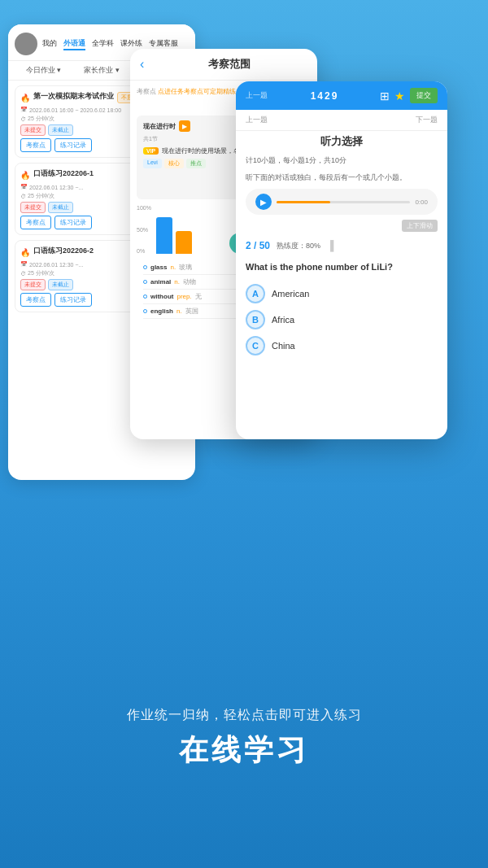 The image size is (488, 868). What do you see at coordinates (264, 202) in the screenshot?
I see `audio-play-button: ▶` at bounding box center [264, 202].